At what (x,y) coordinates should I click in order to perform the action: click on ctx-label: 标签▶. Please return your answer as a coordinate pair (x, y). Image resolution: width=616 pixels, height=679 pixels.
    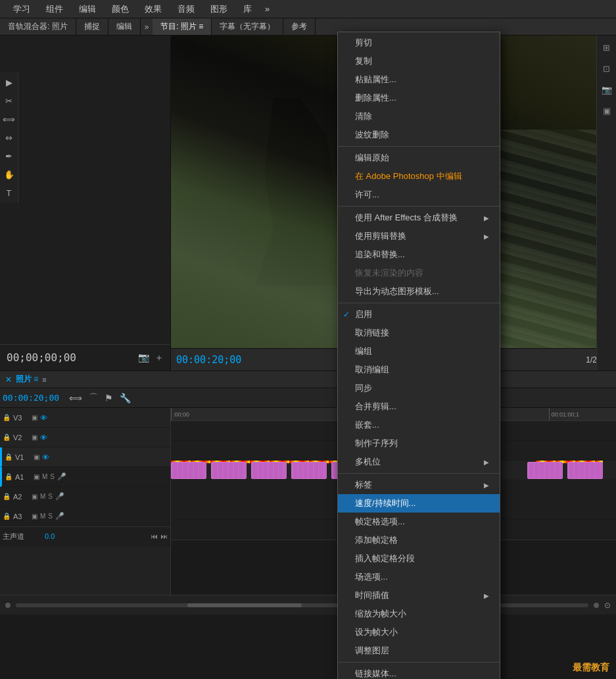
    Looking at the image, I should click on (419, 485).